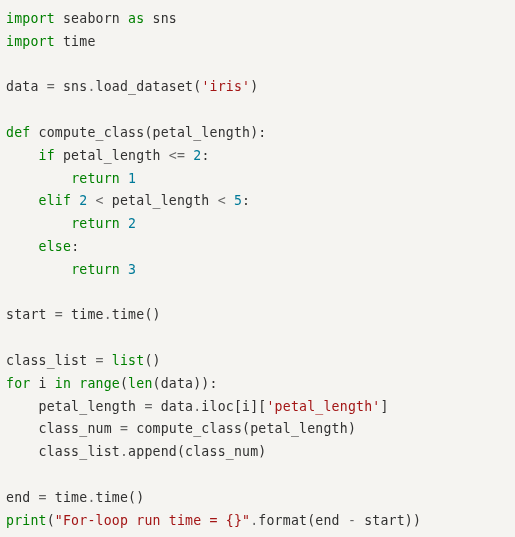 This screenshot has width=515, height=537. What do you see at coordinates (388, 520) in the screenshot?
I see `code-token: start))` at bounding box center [388, 520].